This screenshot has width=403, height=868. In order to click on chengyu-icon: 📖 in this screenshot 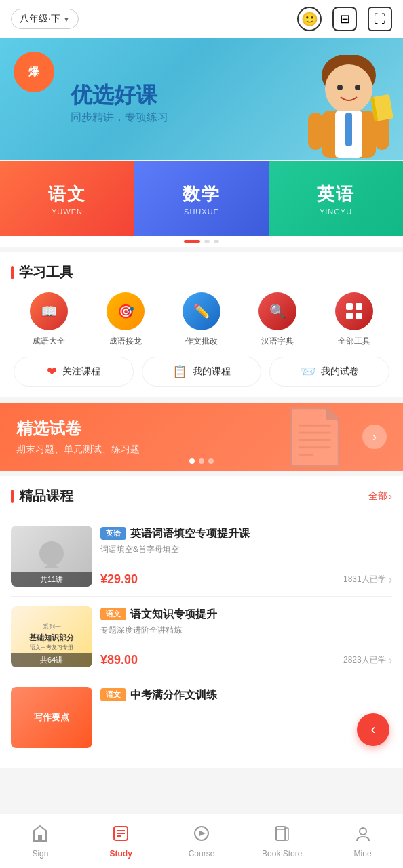, I will do `click(49, 311)`.